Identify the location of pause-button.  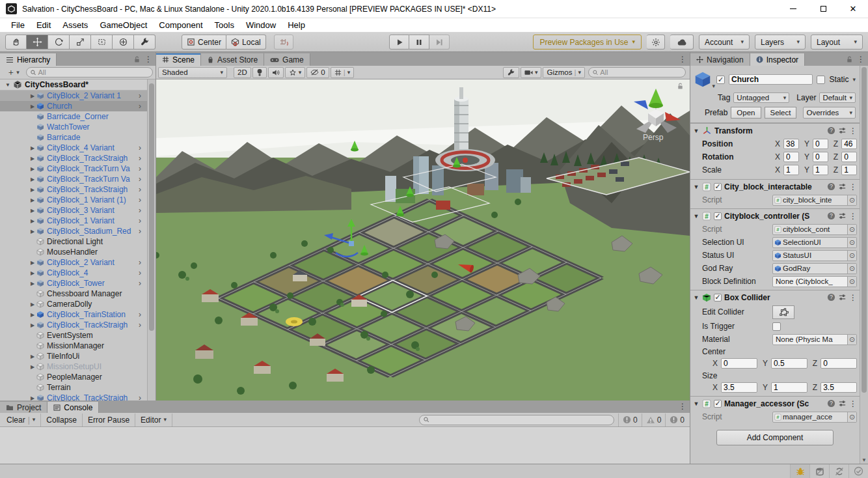
(419, 42).